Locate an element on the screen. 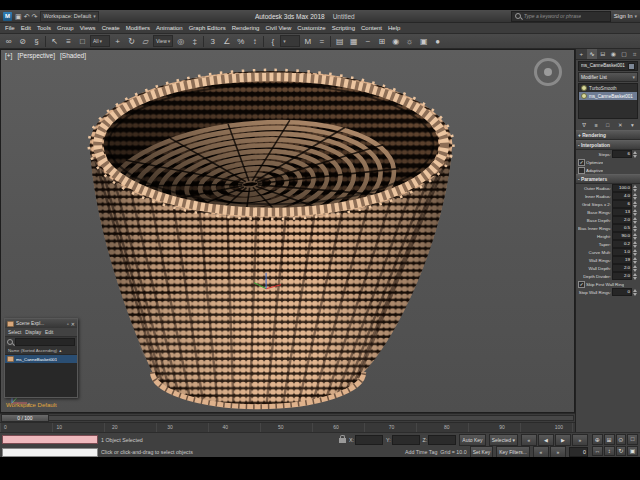 The image size is (640, 480). scene-explorer-column-header: Name (Sorted Ascending) ▴ is located at coordinates (41, 350).